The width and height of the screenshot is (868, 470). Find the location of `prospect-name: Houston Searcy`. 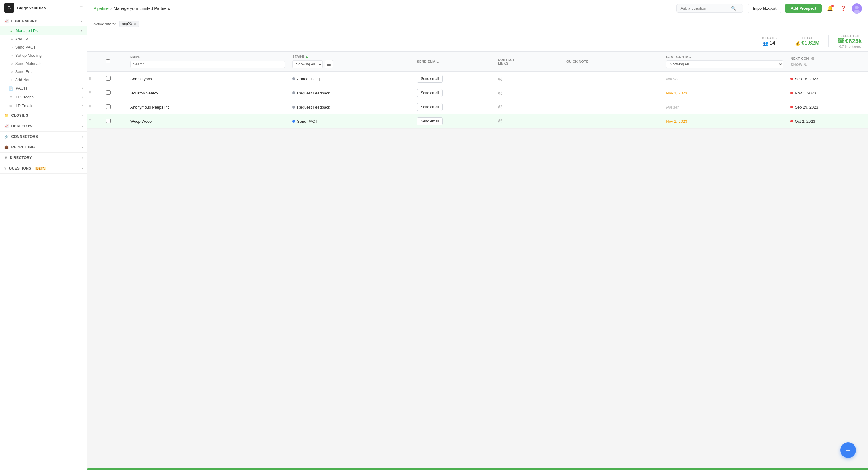

prospect-name: Houston Searcy is located at coordinates (144, 93).